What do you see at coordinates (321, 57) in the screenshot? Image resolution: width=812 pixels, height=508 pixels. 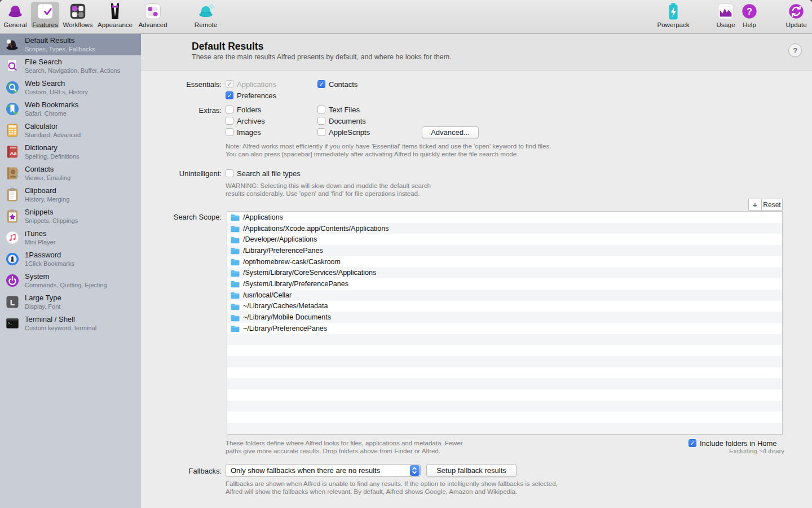 I see `page-subtitle: These are the main results Alfred presen…` at bounding box center [321, 57].